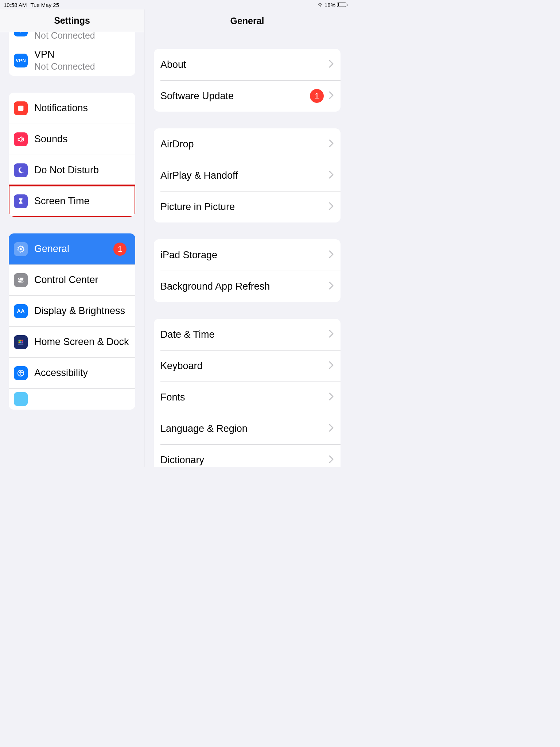  Describe the element at coordinates (247, 366) in the screenshot. I see `row-keyboard: Keyboard` at that location.